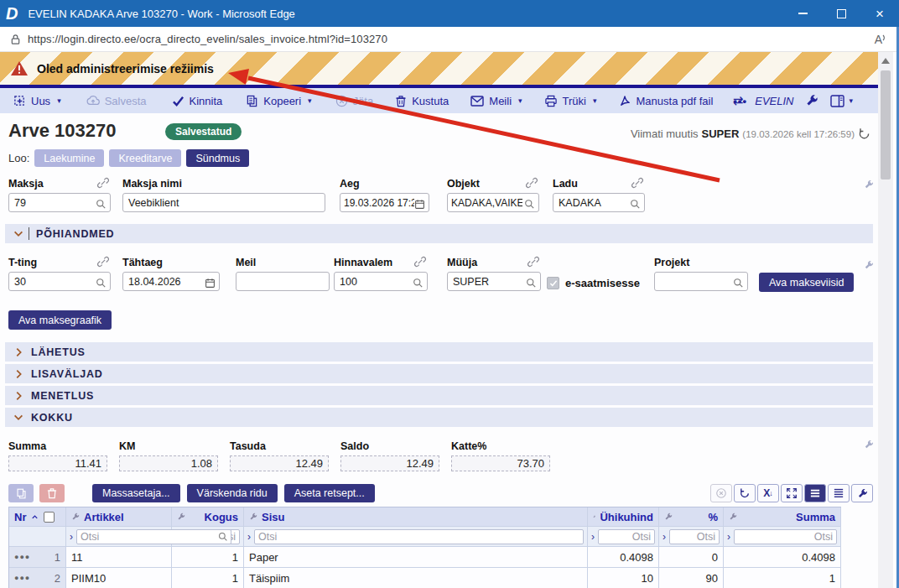  What do you see at coordinates (37, 101) in the screenshot?
I see `new-button: Uus▾` at bounding box center [37, 101].